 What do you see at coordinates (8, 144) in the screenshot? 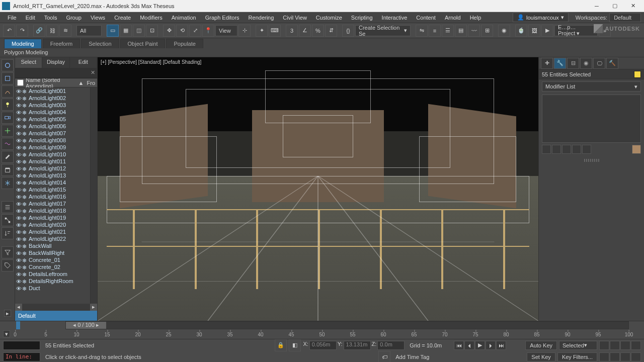
I see `display-spacewarps-button` at bounding box center [8, 144].